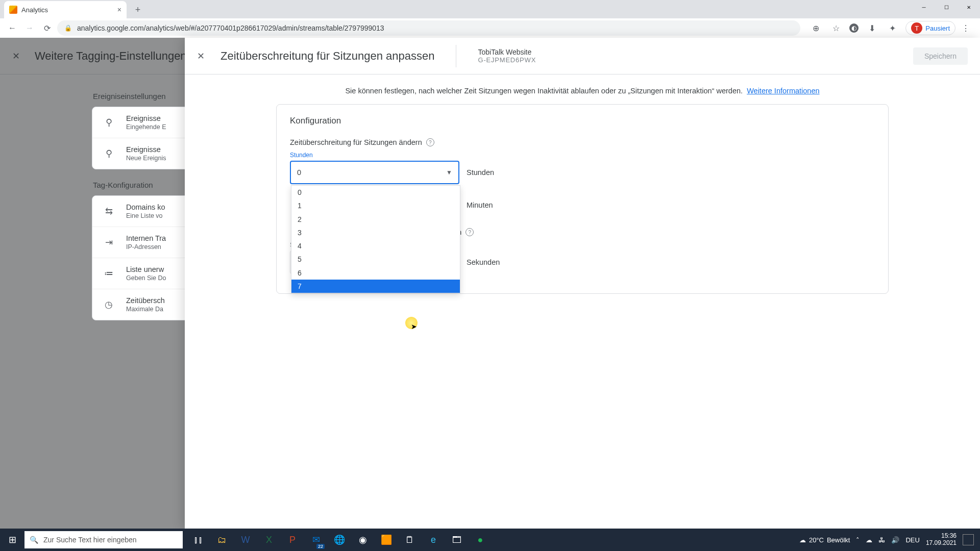 The width and height of the screenshot is (980, 551). I want to click on hours-dropdown: 0 1 2 3 4 5 6 7, so click(376, 239).